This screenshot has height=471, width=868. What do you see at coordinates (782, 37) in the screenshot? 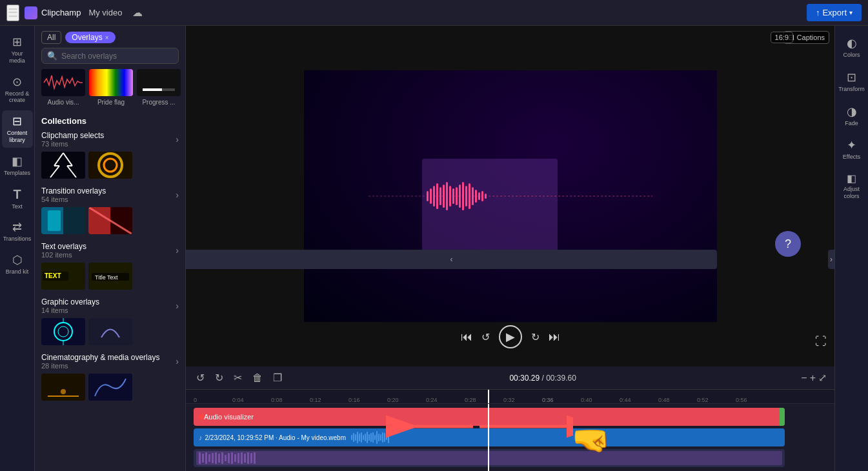
I see `aspect-ratio-badge-container: 16:9` at bounding box center [782, 37].